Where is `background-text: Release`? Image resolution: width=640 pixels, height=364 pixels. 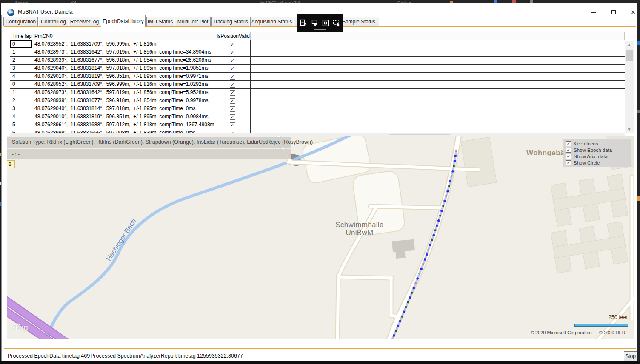
background-text: Release is located at coordinates (21, 2).